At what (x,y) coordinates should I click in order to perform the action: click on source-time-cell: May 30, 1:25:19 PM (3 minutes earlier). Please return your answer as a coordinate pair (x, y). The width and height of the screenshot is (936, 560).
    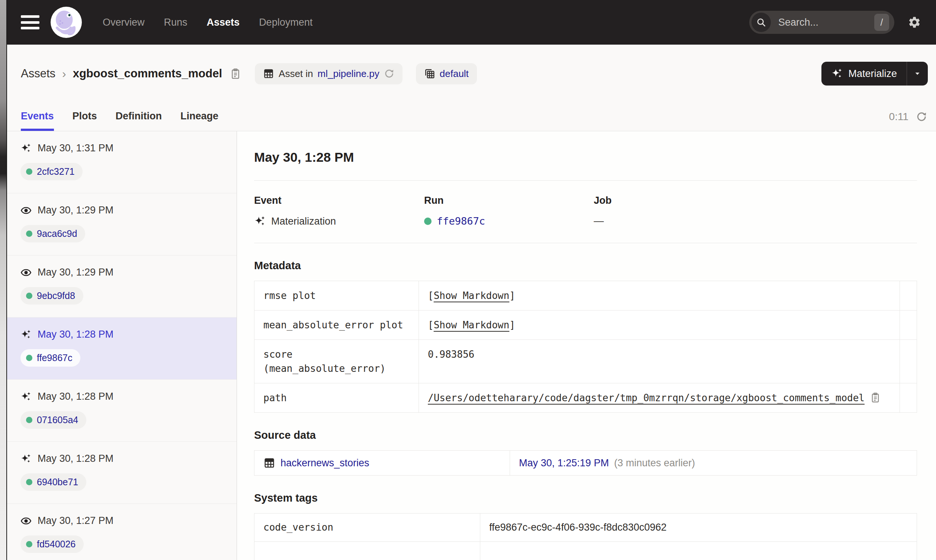
    Looking at the image, I should click on (713, 463).